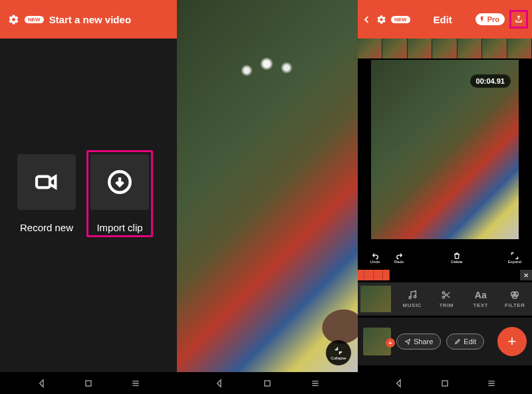 The image size is (532, 394). Describe the element at coordinates (266, 383) in the screenshot. I see `system-nav-bars` at that location.